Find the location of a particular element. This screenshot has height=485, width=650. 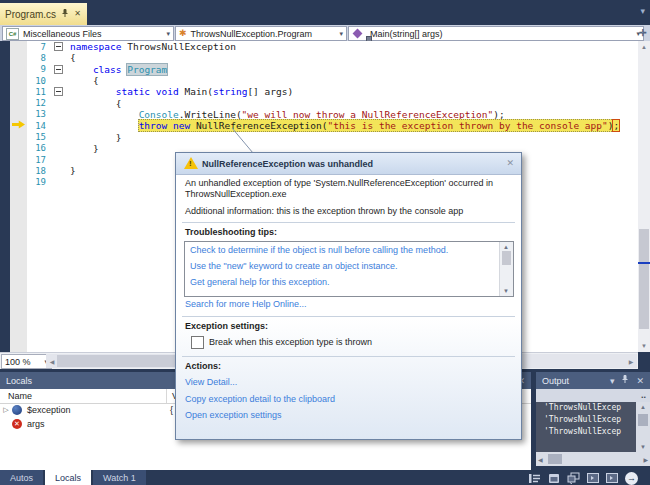

actions-label: Actions: is located at coordinates (203, 366).